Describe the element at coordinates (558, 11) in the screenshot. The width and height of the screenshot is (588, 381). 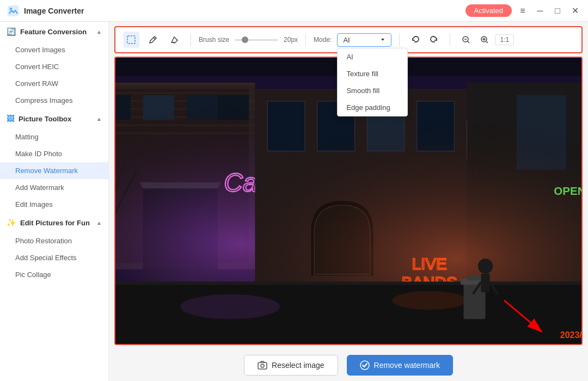
I see `maximize-icon: □` at that location.